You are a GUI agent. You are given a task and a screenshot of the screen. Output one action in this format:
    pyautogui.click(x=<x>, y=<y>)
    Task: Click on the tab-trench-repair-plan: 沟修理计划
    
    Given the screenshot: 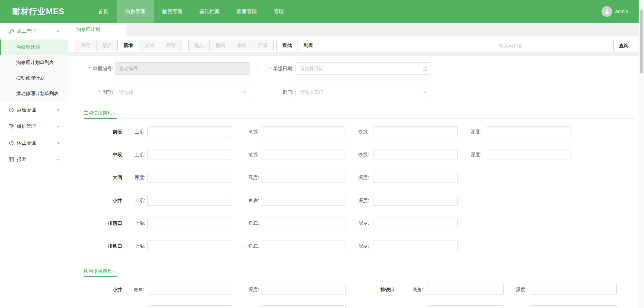 What is the action you would take?
    pyautogui.click(x=97, y=30)
    